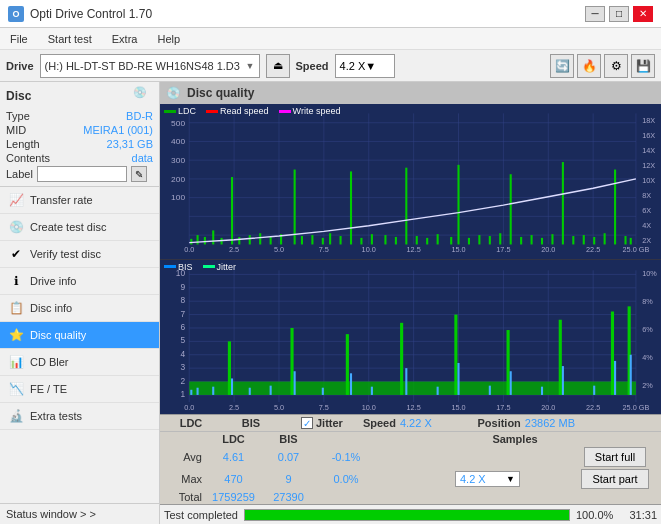 This screenshot has height=524, width=661. Describe the element at coordinates (614, 479) in the screenshot. I see `start-part-button: Start part` at that location.